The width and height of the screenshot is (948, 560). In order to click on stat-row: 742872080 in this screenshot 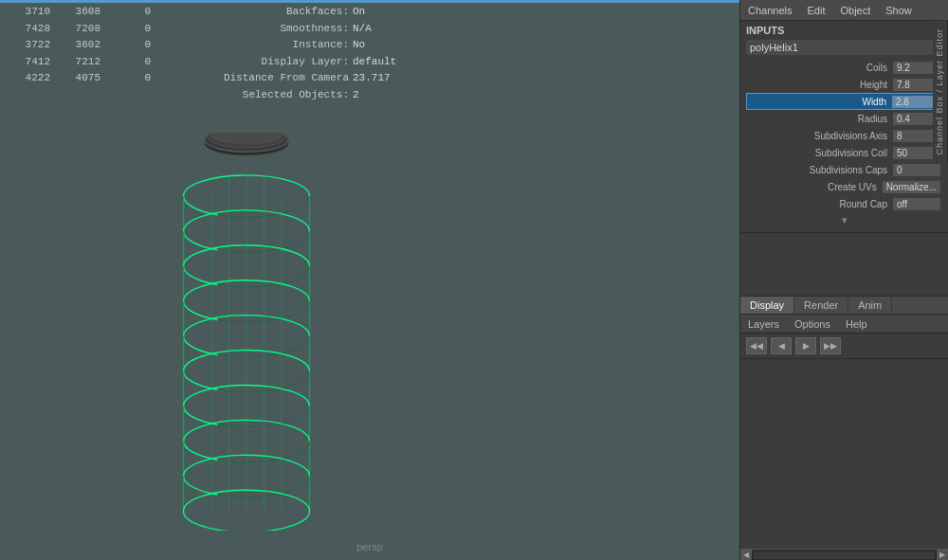, I will do `click(80, 29)`.